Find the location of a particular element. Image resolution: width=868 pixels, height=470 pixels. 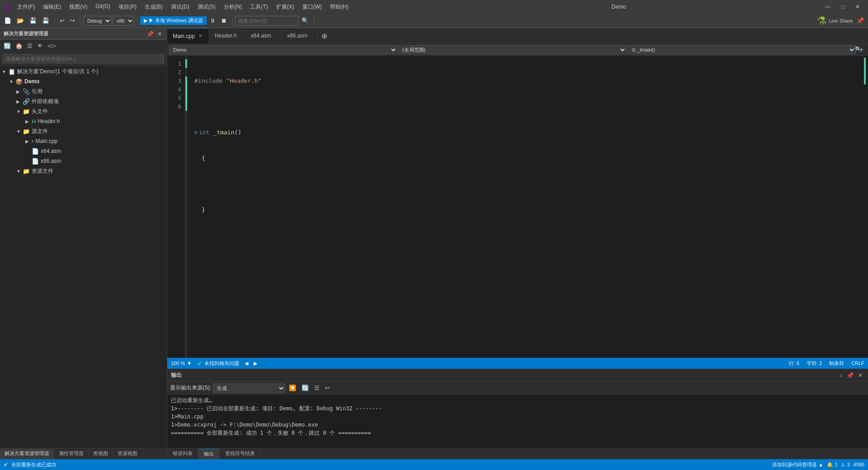

tree-item-headers-folder: ▼ 📁 头文件 is located at coordinates (83, 111).